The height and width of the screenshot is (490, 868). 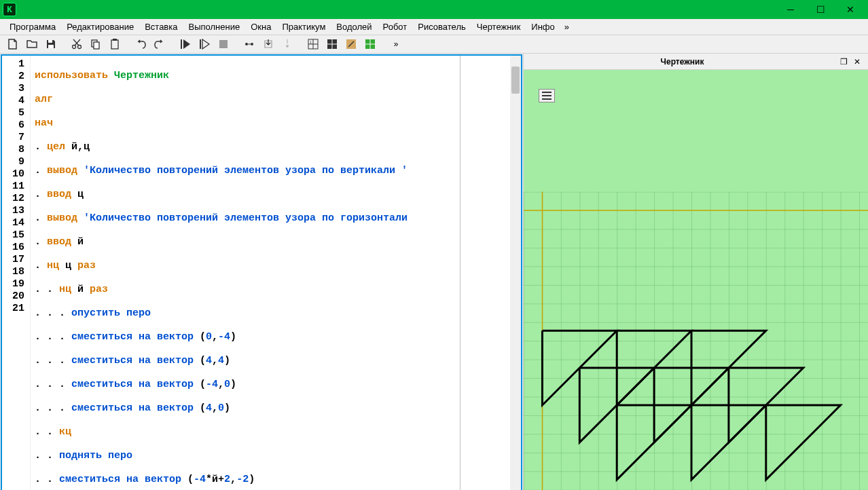 I want to click on step-icon, so click(x=204, y=44).